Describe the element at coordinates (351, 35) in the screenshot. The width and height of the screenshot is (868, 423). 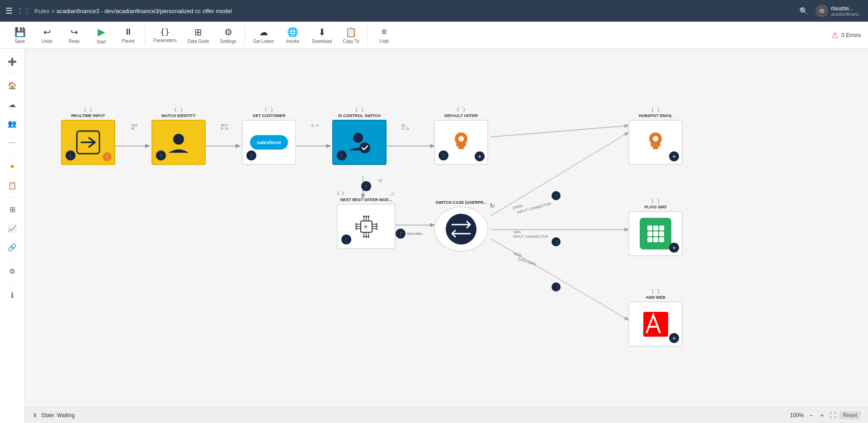
I see `copyto-button: 📋 Copy To` at that location.